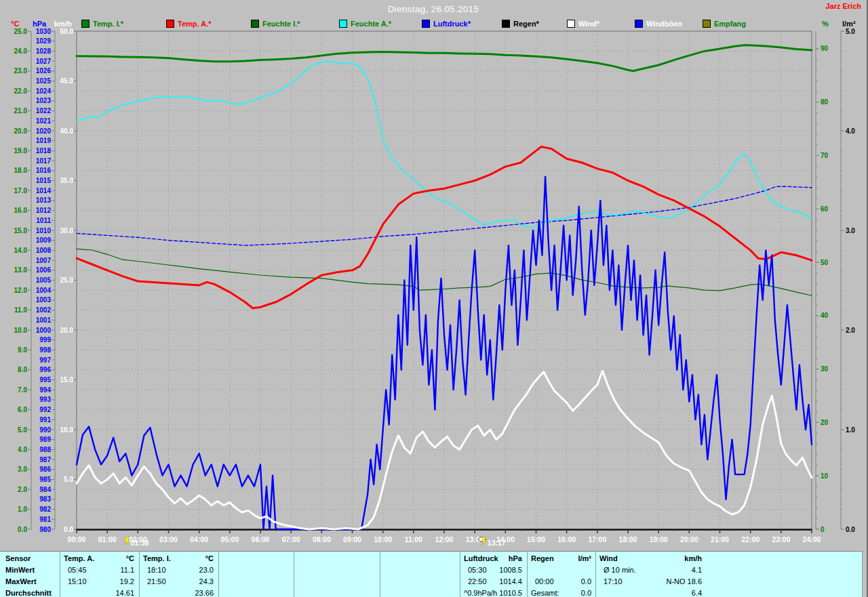  Describe the element at coordinates (45, 489) in the screenshot. I see `axis-tick-label: 984` at that location.